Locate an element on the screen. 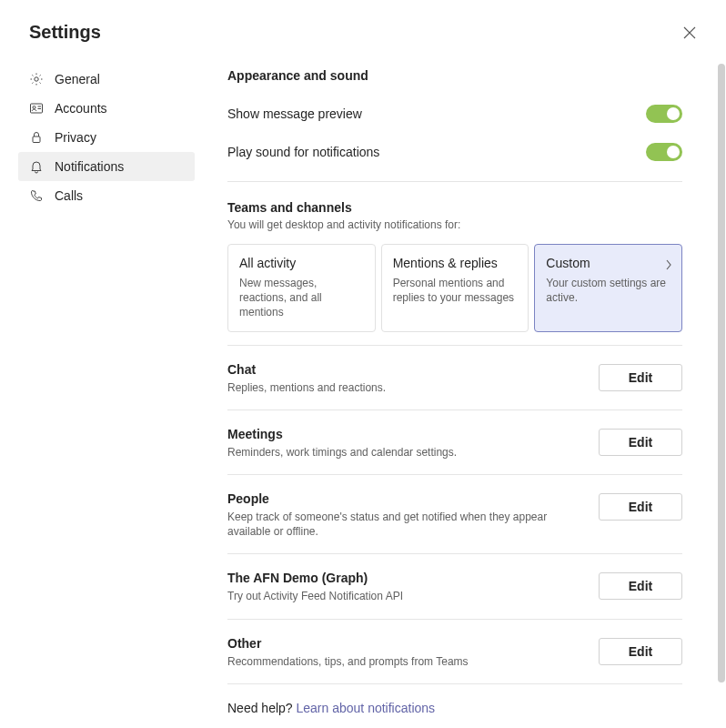  gear-icon is located at coordinates (36, 79).